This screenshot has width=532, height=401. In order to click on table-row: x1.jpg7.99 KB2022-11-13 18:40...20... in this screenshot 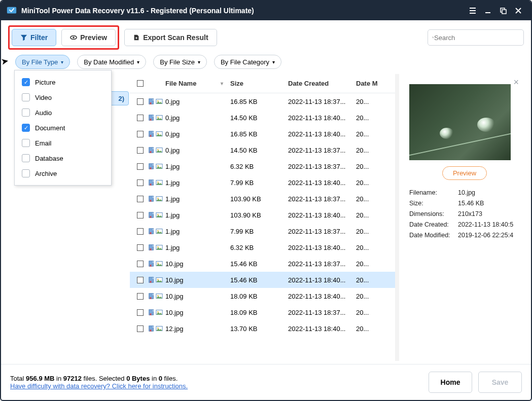, I will do `click(263, 183)`.